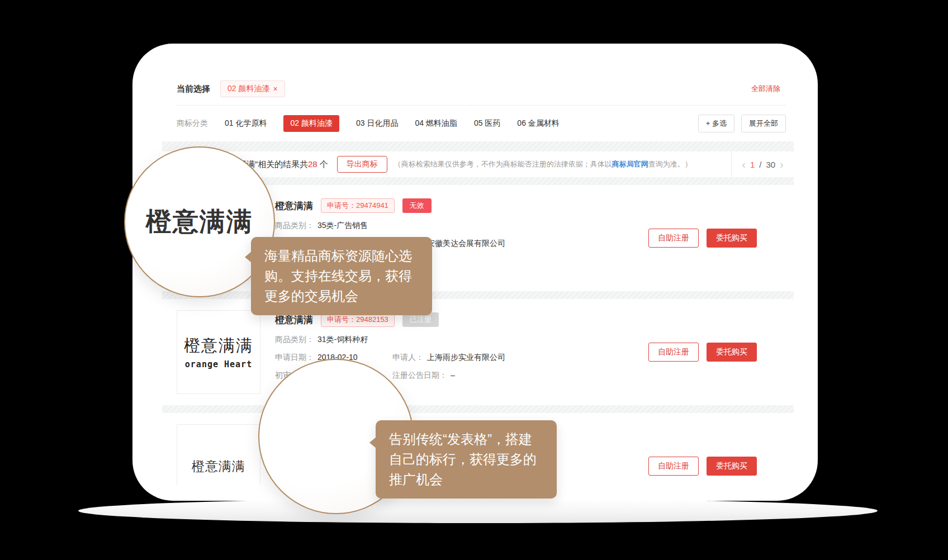 This screenshot has height=560, width=948. I want to click on category-item-04: 04 燃料油脂, so click(436, 124).